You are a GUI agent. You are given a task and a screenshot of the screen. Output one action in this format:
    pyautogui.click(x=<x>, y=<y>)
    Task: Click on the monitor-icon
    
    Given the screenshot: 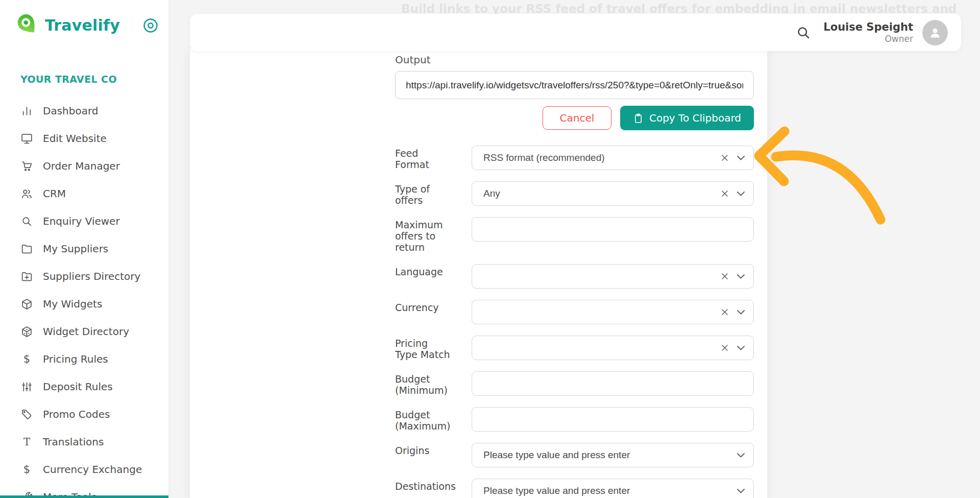 What is the action you would take?
    pyautogui.click(x=27, y=138)
    